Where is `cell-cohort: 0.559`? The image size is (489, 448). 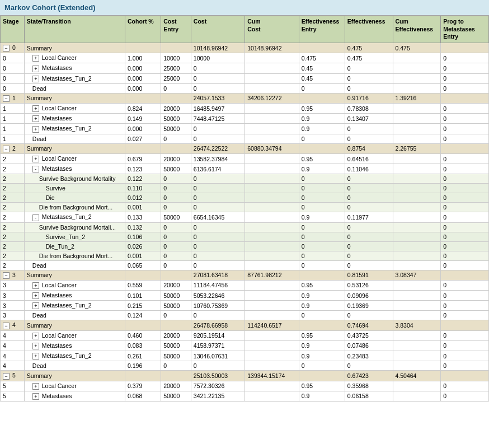
cell-cohort: 0.559 is located at coordinates (143, 285).